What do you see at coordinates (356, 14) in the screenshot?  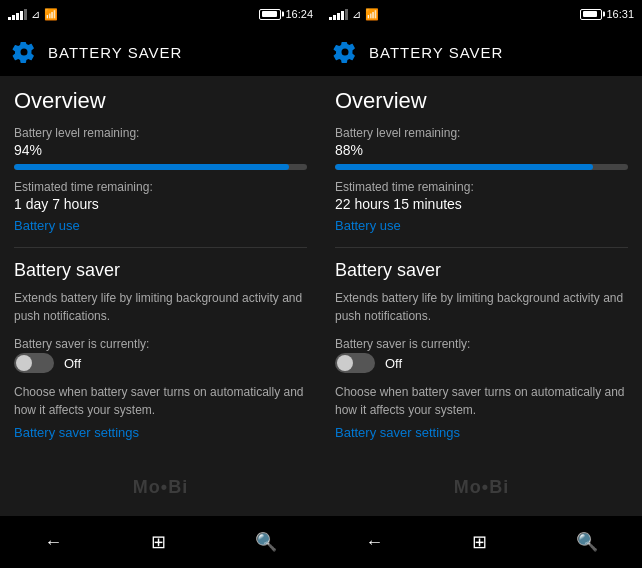 I see `network-type-2: ⊿` at bounding box center [356, 14].